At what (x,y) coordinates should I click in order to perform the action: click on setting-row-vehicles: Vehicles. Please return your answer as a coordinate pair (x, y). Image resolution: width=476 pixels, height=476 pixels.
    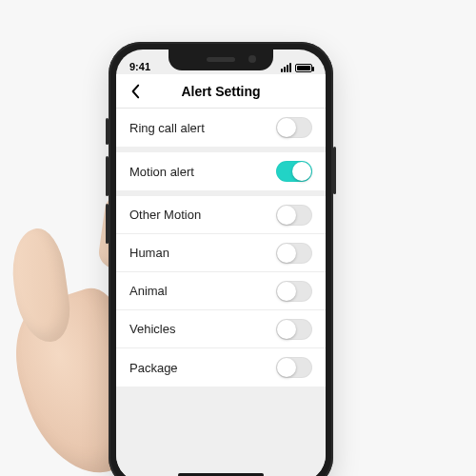
    Looking at the image, I should click on (221, 329).